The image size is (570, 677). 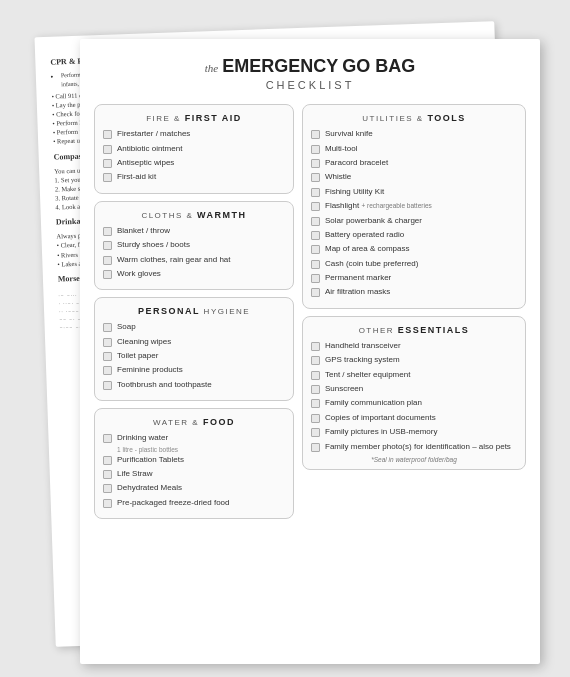 What do you see at coordinates (414, 460) in the screenshot?
I see `seal-note: *Seal in waterproof folder/bag` at bounding box center [414, 460].